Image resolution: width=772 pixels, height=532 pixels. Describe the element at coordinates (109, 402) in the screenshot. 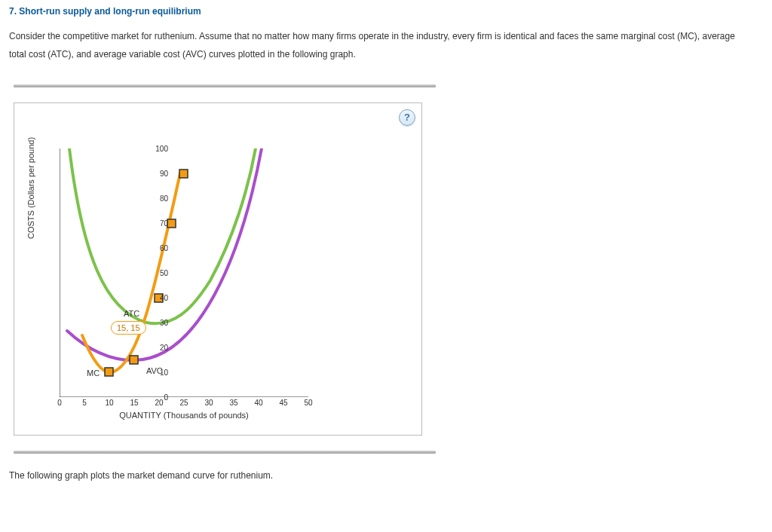

I see `xtick-10: 10` at that location.